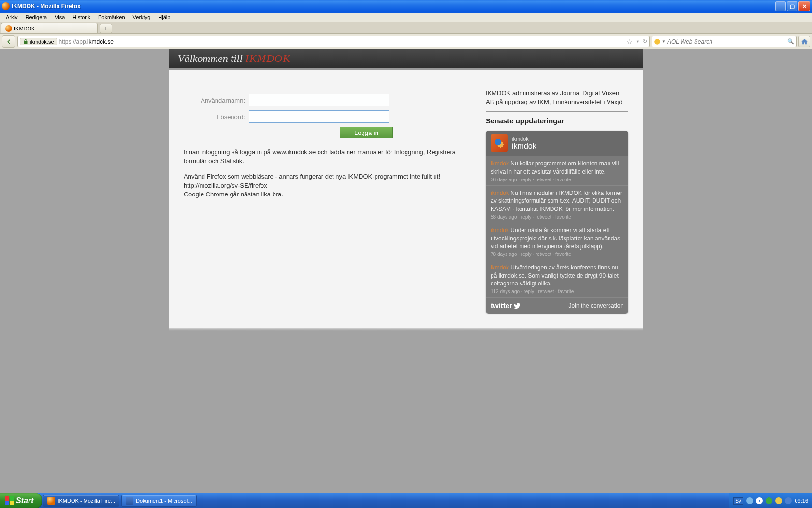 This screenshot has width=812, height=508. Describe the element at coordinates (342, 42) in the screenshot. I see `url-text: https://app.ikmdok.se` at that location.